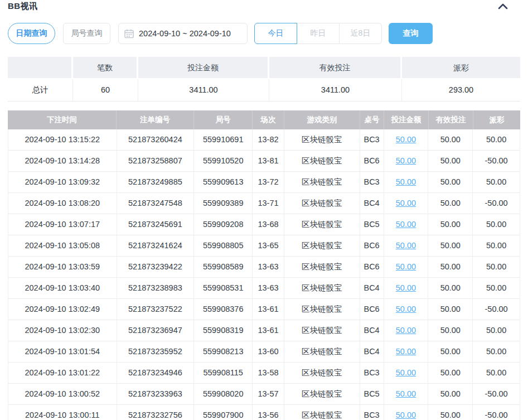 The image size is (528, 420). I want to click on table-row: 2024-09-10 13:00:52521873233963559908020…, so click(264, 394).